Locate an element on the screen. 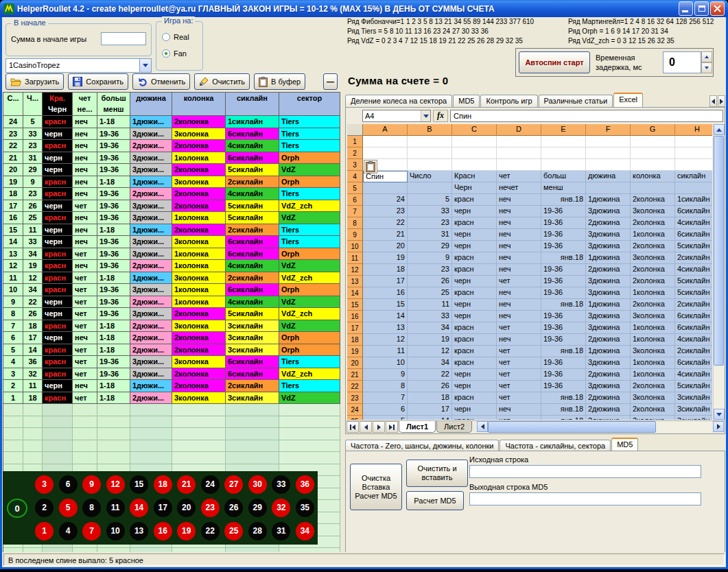  cell-B14: 25 is located at coordinates (430, 294).